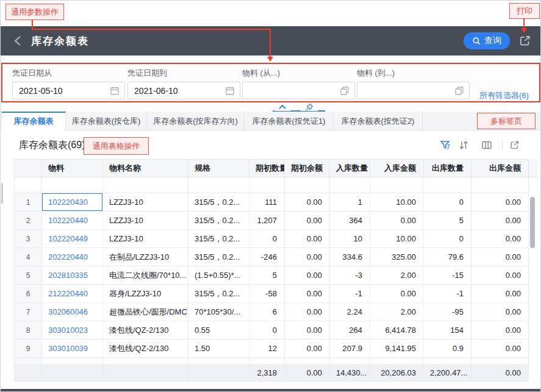  Describe the element at coordinates (73, 221) in the screenshot. I see `cell-material-code: 102220440` at that location.